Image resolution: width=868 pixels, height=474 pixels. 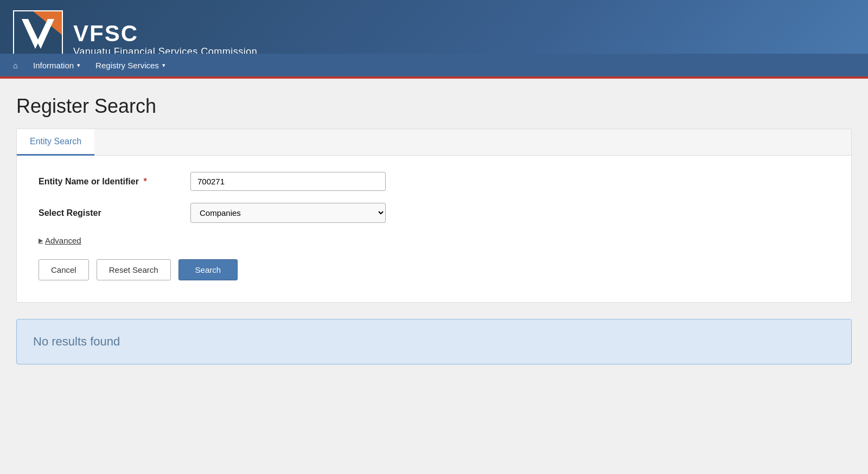 I want to click on select-register-label: Select Register, so click(x=114, y=213).